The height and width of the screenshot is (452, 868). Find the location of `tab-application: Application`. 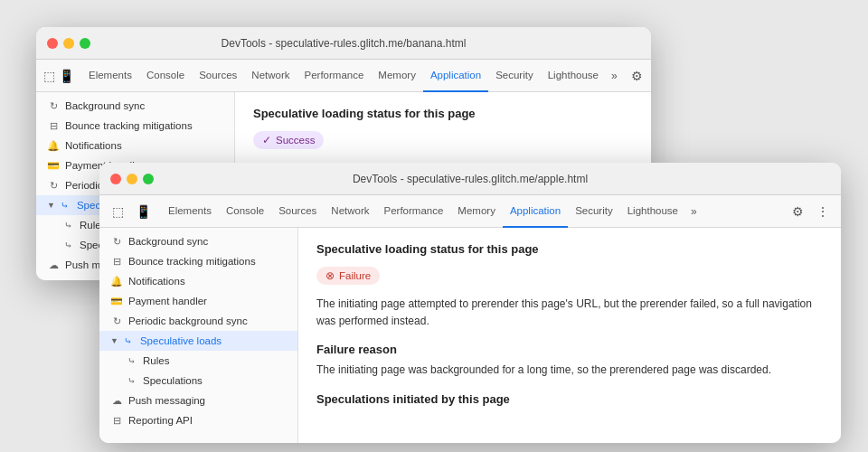

tab-application: Application is located at coordinates (456, 76).